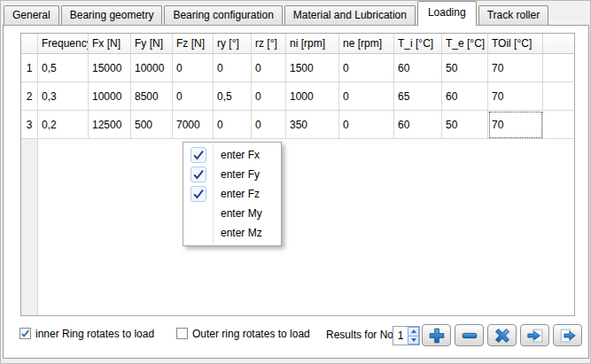 The image size is (591, 364). I want to click on column-header-ry: ry [°], so click(232, 44).